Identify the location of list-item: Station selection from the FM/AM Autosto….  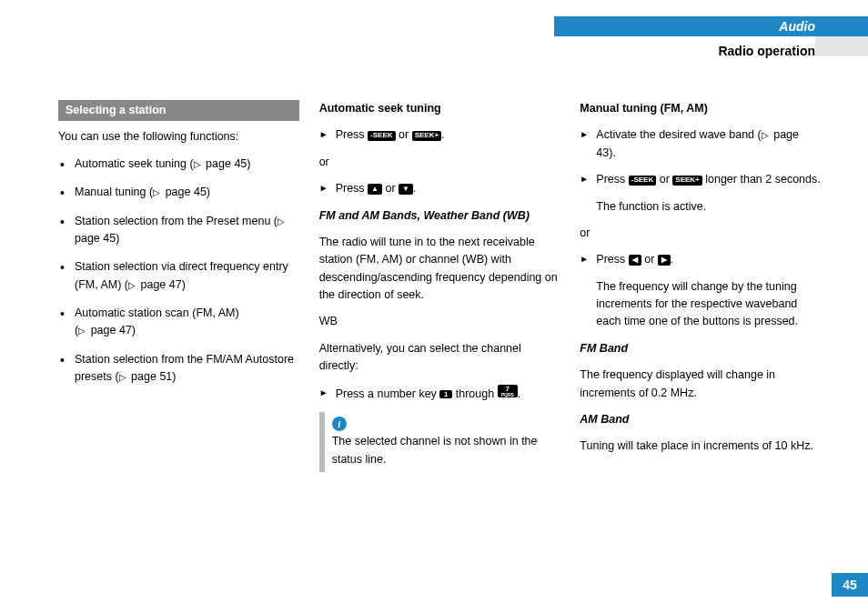
(178, 369).